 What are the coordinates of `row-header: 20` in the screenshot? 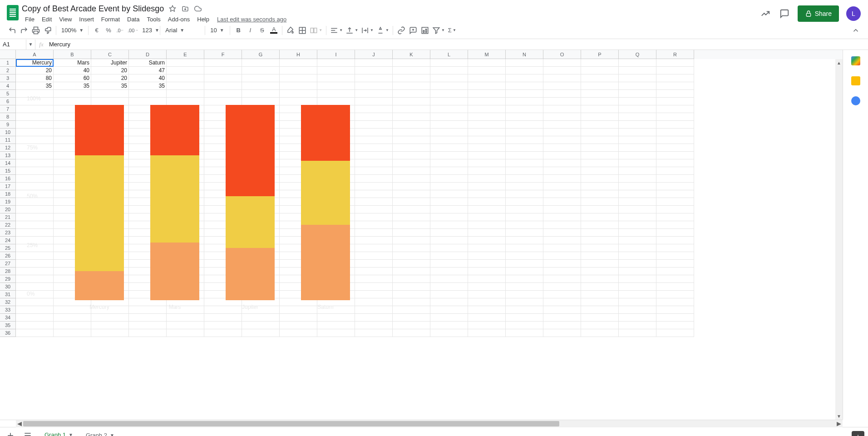 It's located at (8, 210).